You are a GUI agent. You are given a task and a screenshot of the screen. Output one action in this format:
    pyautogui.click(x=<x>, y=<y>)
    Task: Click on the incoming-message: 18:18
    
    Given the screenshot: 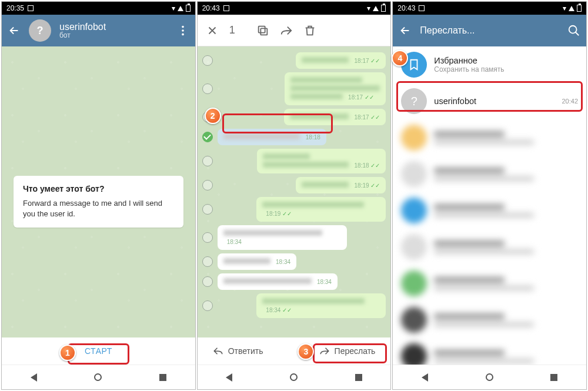 What is the action you would take?
    pyautogui.click(x=272, y=137)
    